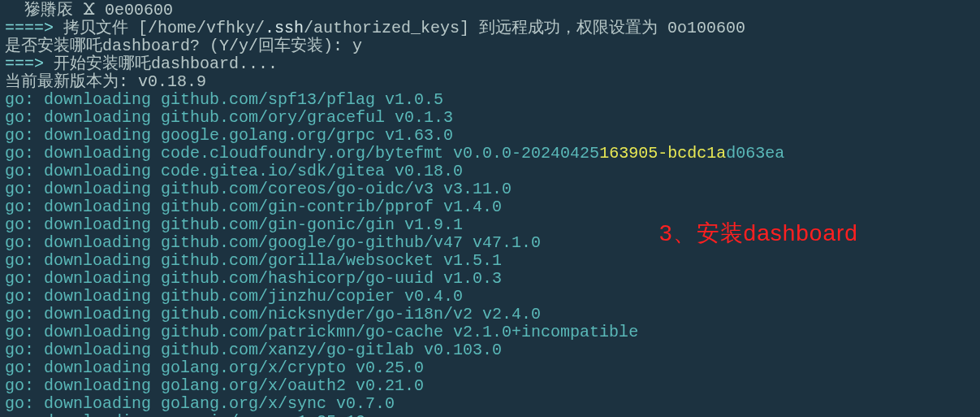 The height and width of the screenshot is (417, 980). Describe the element at coordinates (490, 136) in the screenshot. I see `terminal-line: go: downloading google.golang.org/grpc v…` at that location.